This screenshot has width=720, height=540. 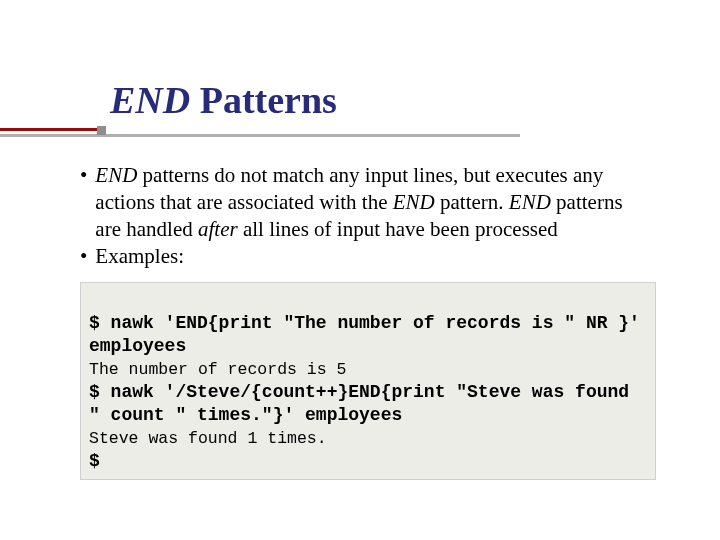 I want to click on bullet-1: END patterns do not match any input line…, so click(x=366, y=202).